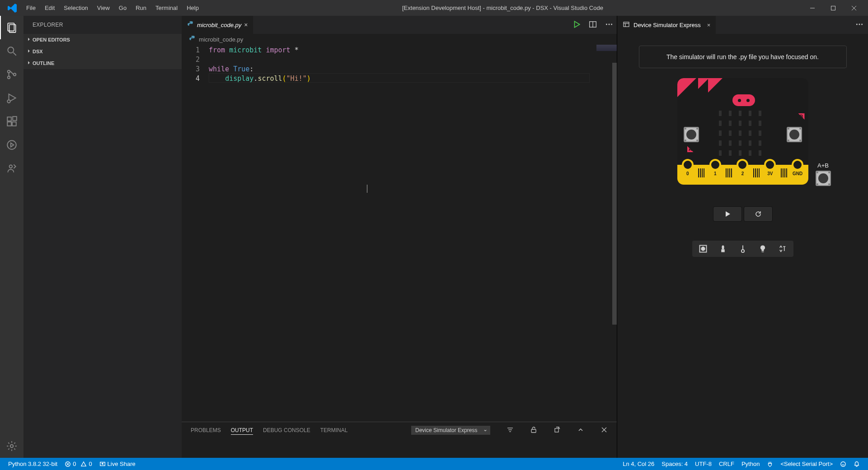  What do you see at coordinates (843, 464) in the screenshot?
I see `status-feedback-icon` at bounding box center [843, 464].